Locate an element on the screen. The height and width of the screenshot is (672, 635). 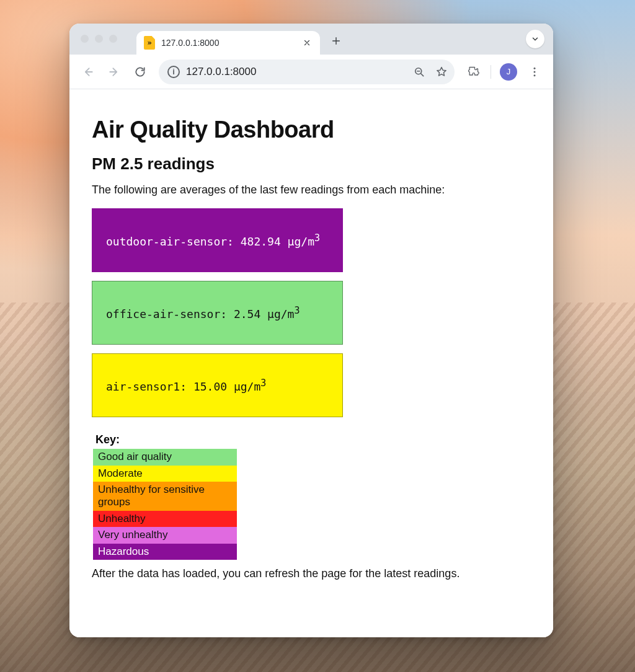
site-info-icon: i is located at coordinates (174, 72).